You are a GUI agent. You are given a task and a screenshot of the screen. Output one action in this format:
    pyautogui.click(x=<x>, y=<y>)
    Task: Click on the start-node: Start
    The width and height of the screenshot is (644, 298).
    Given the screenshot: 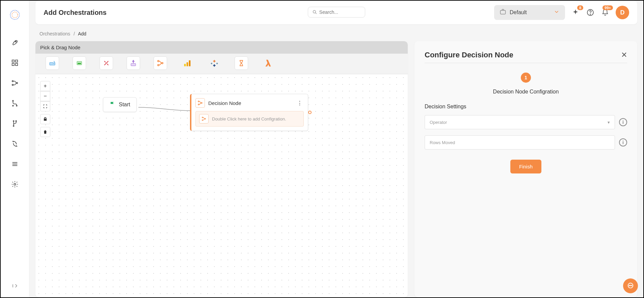 What is the action you would take?
    pyautogui.click(x=120, y=105)
    